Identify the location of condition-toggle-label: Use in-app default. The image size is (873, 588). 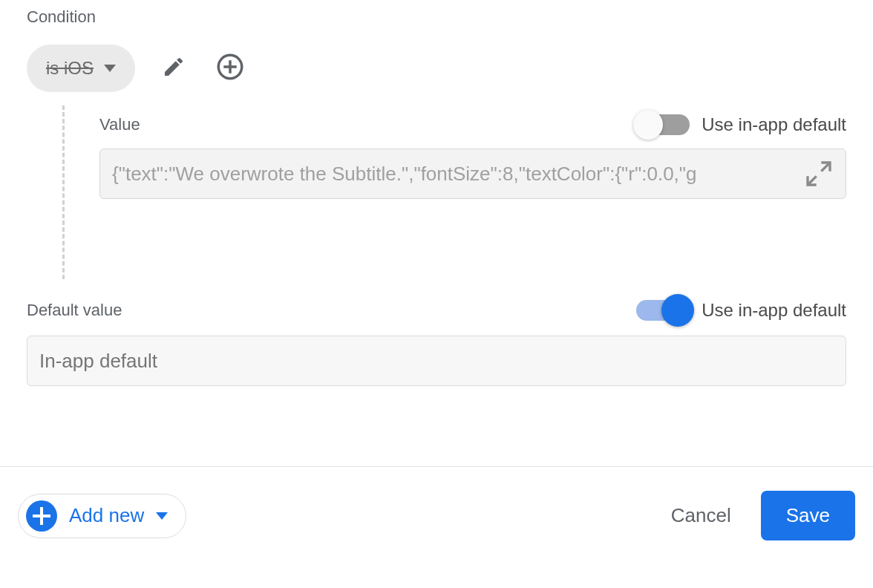
(774, 125).